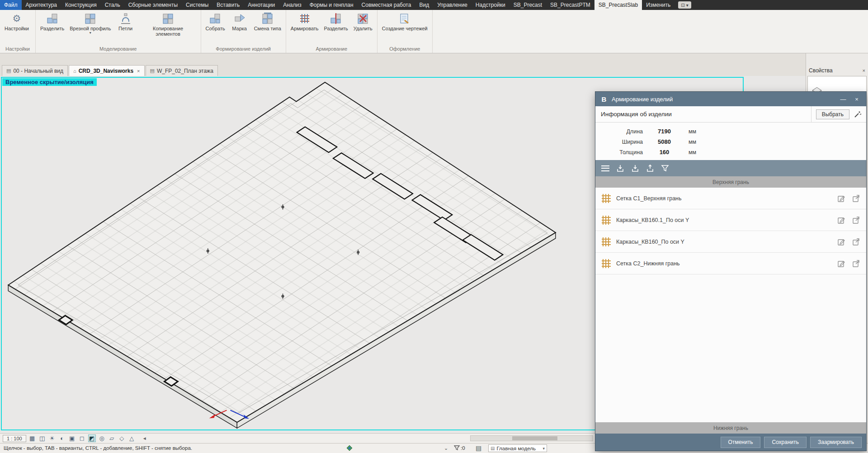  What do you see at coordinates (658, 5) in the screenshot?
I see `tab-modify: Изменить` at bounding box center [658, 5].